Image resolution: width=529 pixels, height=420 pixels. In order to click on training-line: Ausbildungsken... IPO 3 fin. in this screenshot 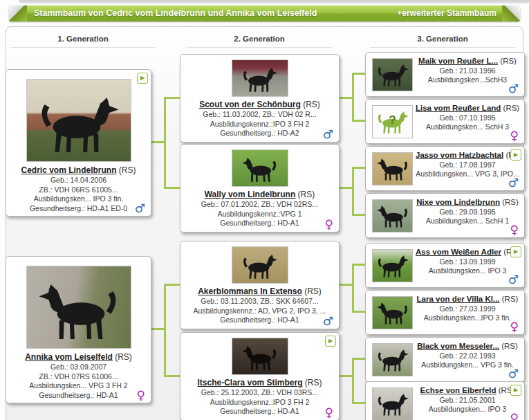, I will do `click(79, 199)`.